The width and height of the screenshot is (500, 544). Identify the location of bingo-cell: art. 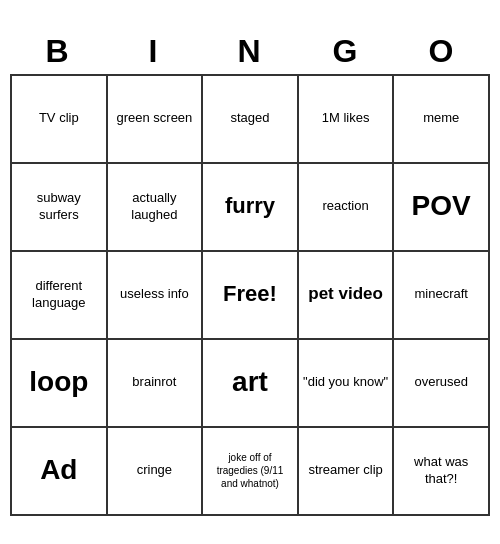
(251, 384).